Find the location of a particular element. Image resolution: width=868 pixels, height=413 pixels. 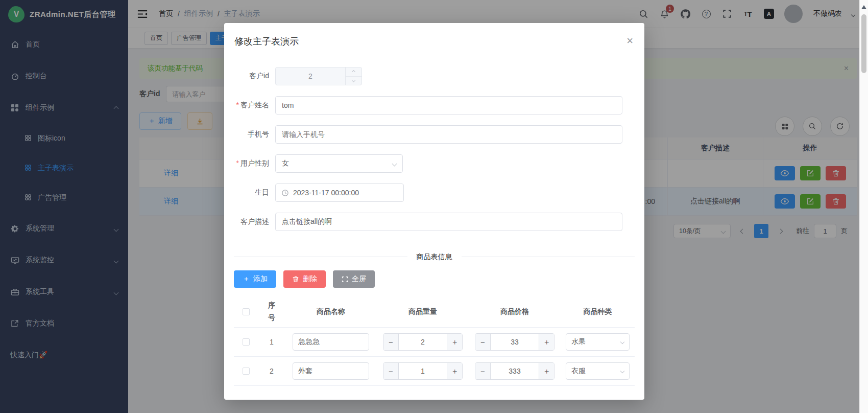

child-fullscreen-button: 全屏 is located at coordinates (354, 279).